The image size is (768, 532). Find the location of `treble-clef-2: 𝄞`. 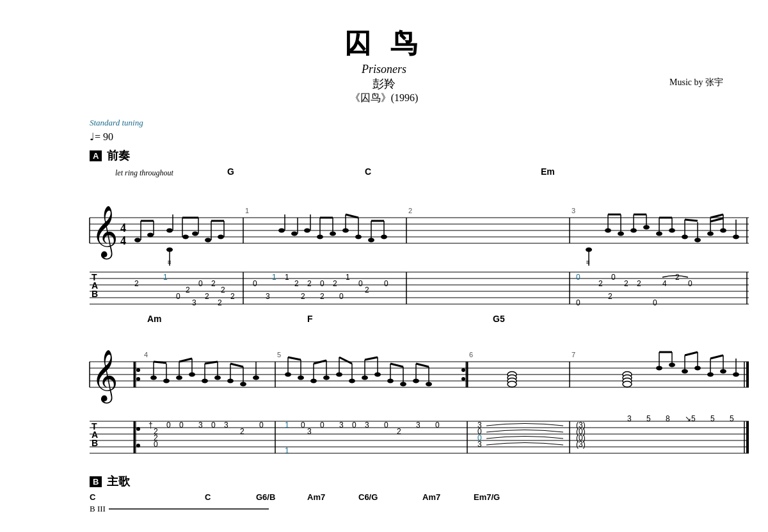

treble-clef-2: 𝄞 is located at coordinates (105, 377).